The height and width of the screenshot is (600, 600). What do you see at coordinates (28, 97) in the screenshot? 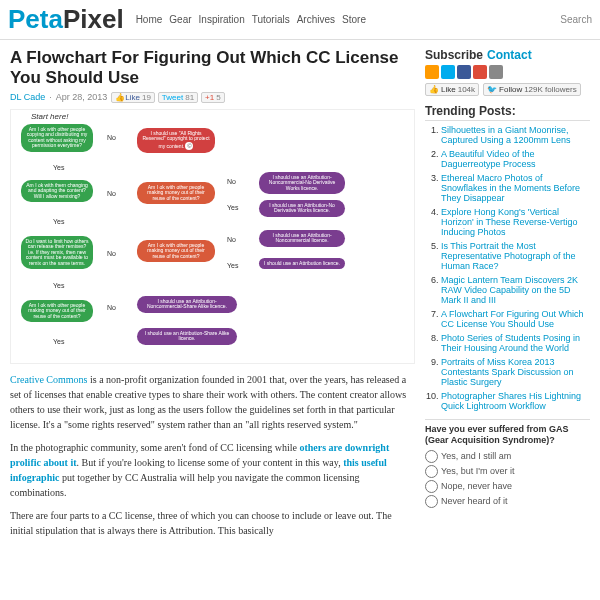
I see `author-link: DL Cade` at bounding box center [28, 97].